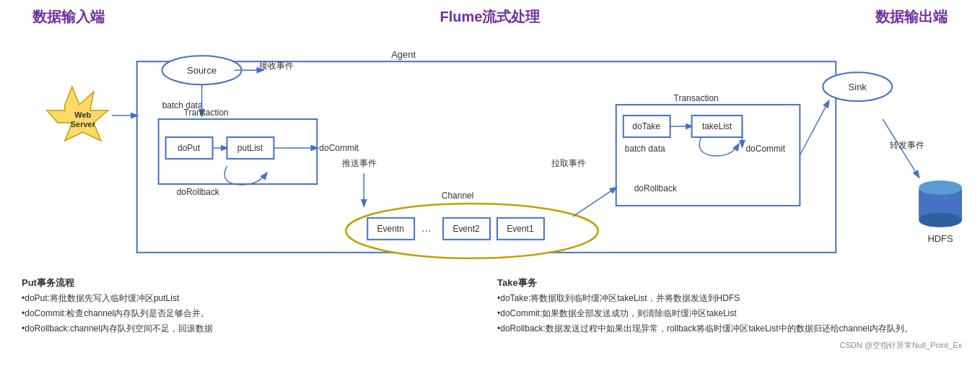  Describe the element at coordinates (339, 148) in the screenshot. I see `docommit-left-label: doCommit` at that location.